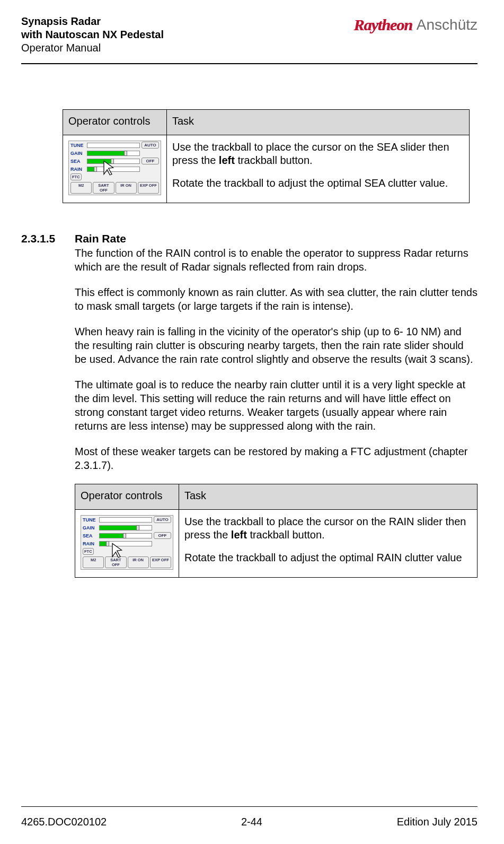 The width and height of the screenshot is (504, 844). What do you see at coordinates (93, 562) in the screenshot?
I see `panel2-m2-button: M2` at bounding box center [93, 562].